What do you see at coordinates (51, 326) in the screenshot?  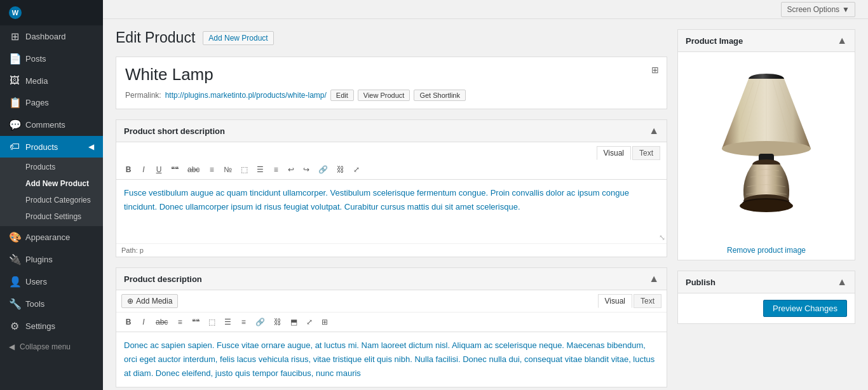 I see `sidebar-item-settings: ⚙ Settings` at bounding box center [51, 326].